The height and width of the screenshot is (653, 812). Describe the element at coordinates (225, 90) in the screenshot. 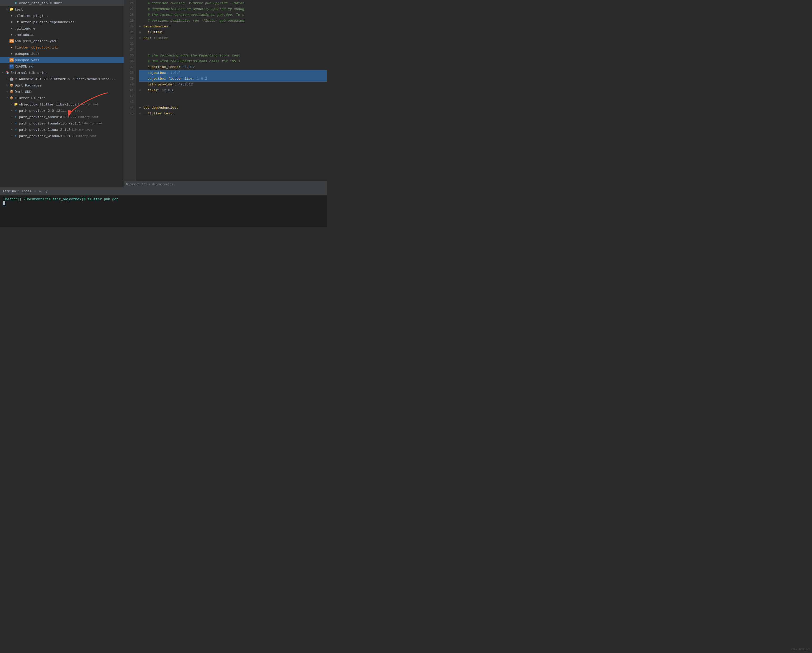

I see `code-area: 26 27 28 29 30 31 32 33 34 35 36 37 38 3…` at that location.